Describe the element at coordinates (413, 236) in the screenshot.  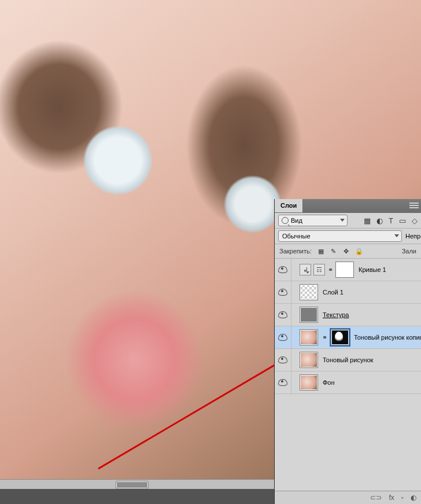
I see `opacity-label: Непрозрачно` at that location.